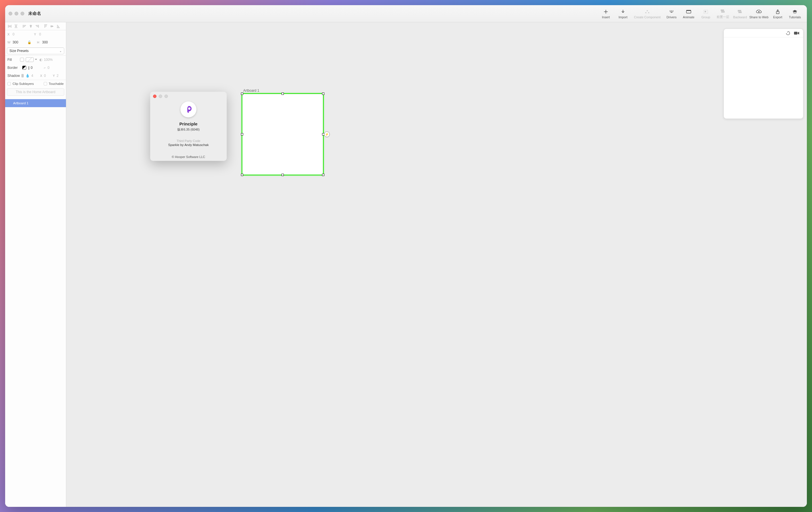 The width and height of the screenshot is (812, 512). What do you see at coordinates (778, 14) in the screenshot?
I see `export-button: Export` at bounding box center [778, 14].